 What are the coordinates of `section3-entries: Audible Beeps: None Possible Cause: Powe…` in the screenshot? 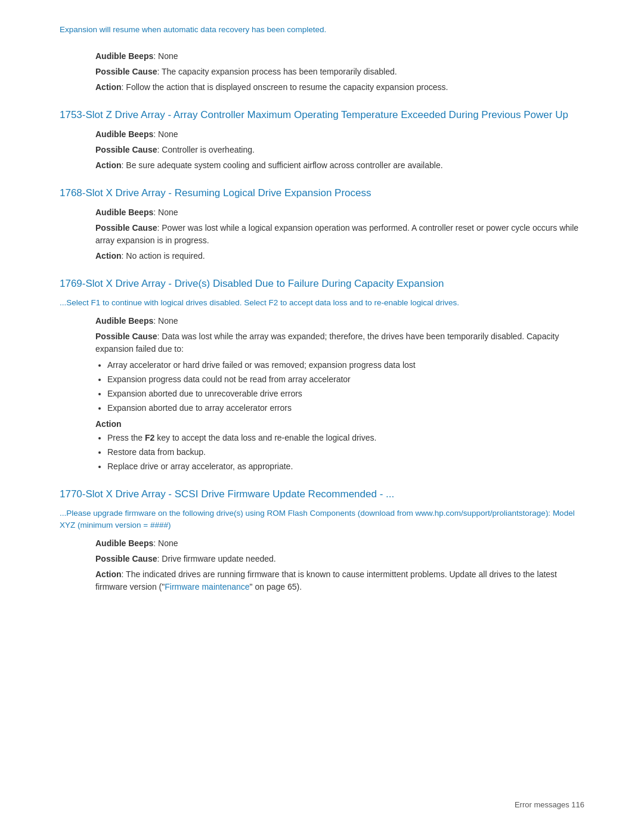 It's located at (322, 234).